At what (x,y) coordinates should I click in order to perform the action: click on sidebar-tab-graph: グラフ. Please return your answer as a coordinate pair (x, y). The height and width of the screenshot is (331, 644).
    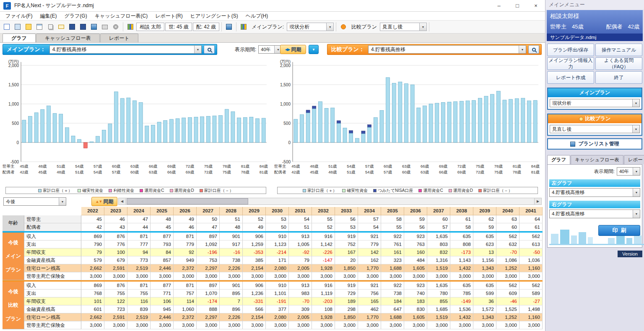
    Looking at the image, I should click on (558, 160).